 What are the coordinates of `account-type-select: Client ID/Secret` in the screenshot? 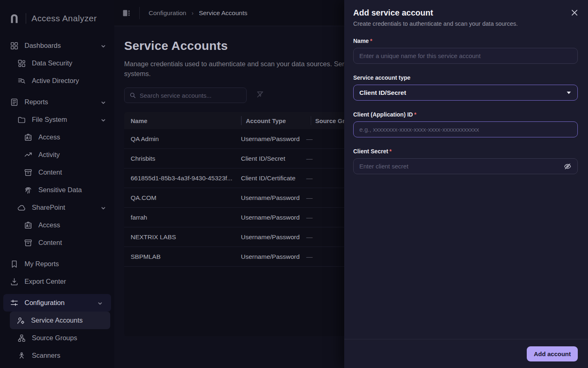 It's located at (466, 92).